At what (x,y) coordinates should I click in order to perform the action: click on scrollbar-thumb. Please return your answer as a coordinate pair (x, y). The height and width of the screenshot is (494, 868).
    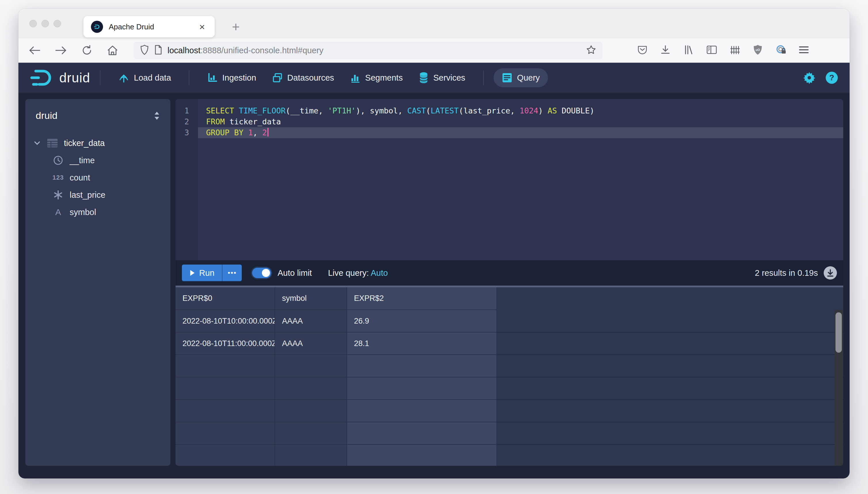
    Looking at the image, I should click on (838, 332).